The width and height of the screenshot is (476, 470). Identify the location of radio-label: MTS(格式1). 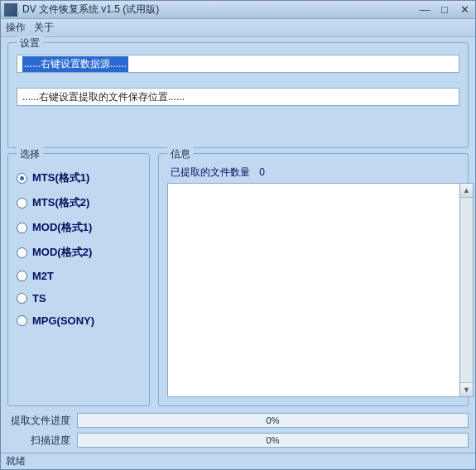
(61, 178).